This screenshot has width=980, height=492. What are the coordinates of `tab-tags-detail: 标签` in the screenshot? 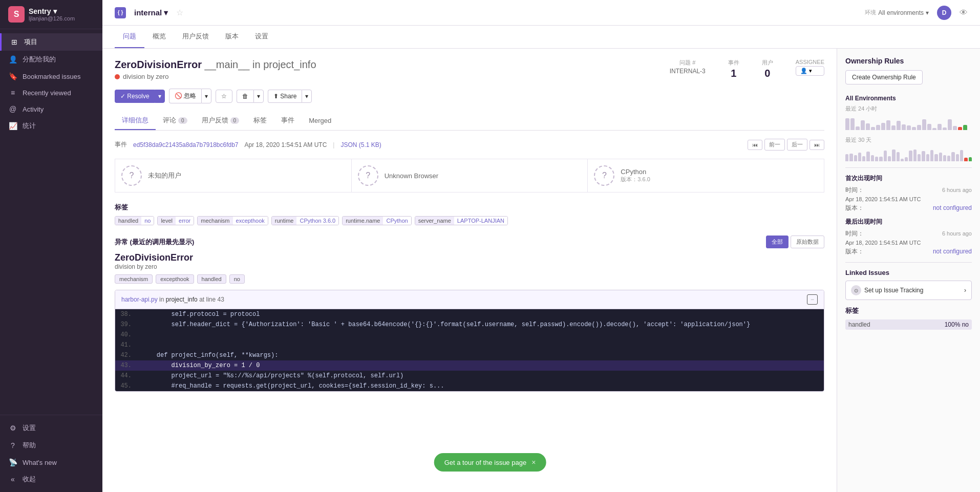 It's located at (260, 121).